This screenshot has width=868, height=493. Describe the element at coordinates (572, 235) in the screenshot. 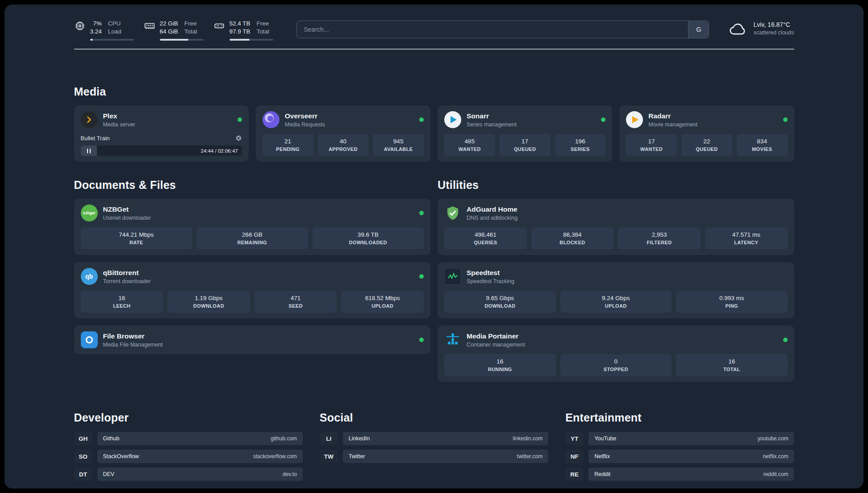

I see `stat-value: 86,384` at that location.